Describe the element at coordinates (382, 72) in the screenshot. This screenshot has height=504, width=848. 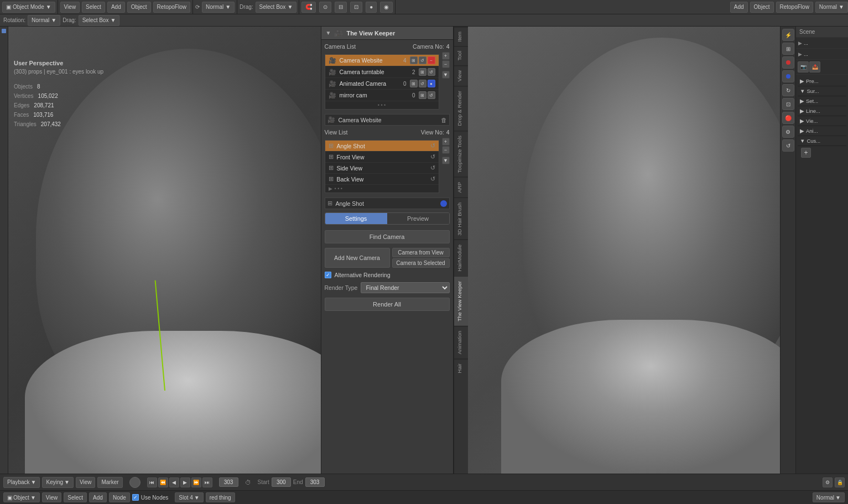
I see `camera-item-turntable: 🎥 Camera turntable 2 ⊞ ↺` at that location.